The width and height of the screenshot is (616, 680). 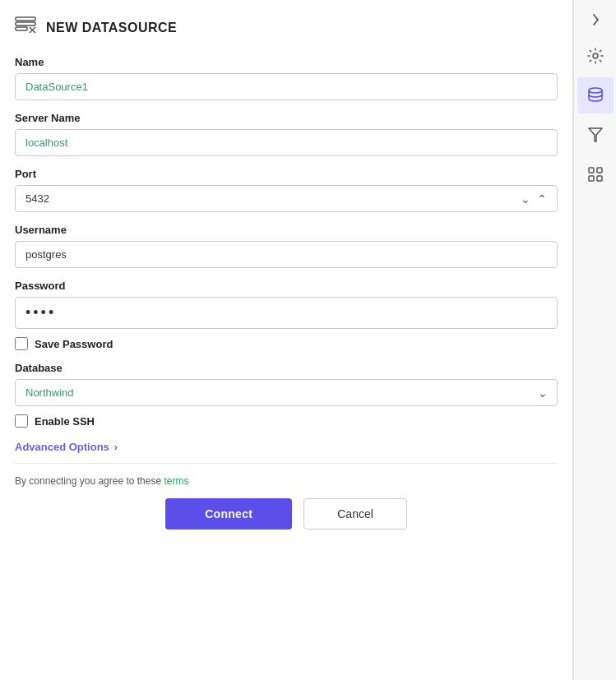 I want to click on advanced-options-chevron: ›, so click(x=116, y=447).